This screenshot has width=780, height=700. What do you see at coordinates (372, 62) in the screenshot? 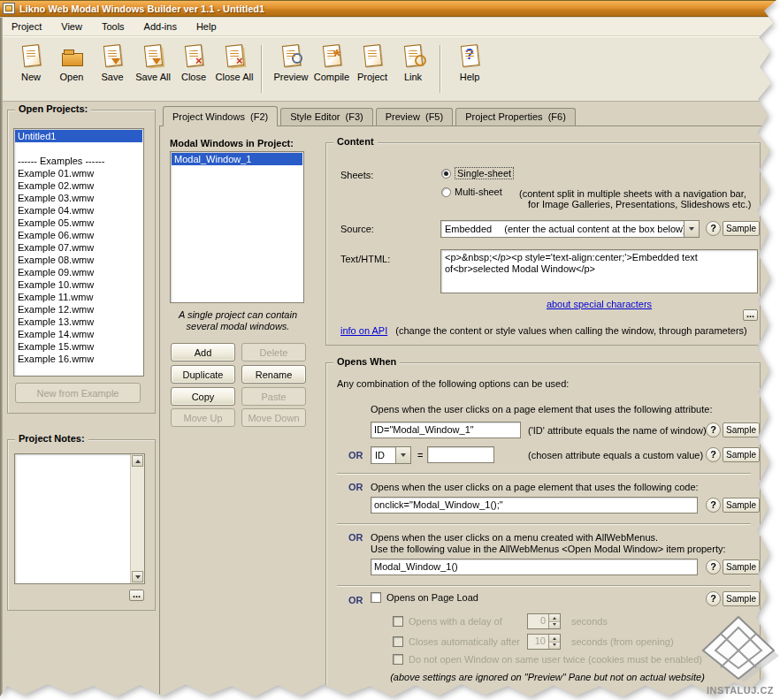
I see `toolbar-button-project: Project` at bounding box center [372, 62].